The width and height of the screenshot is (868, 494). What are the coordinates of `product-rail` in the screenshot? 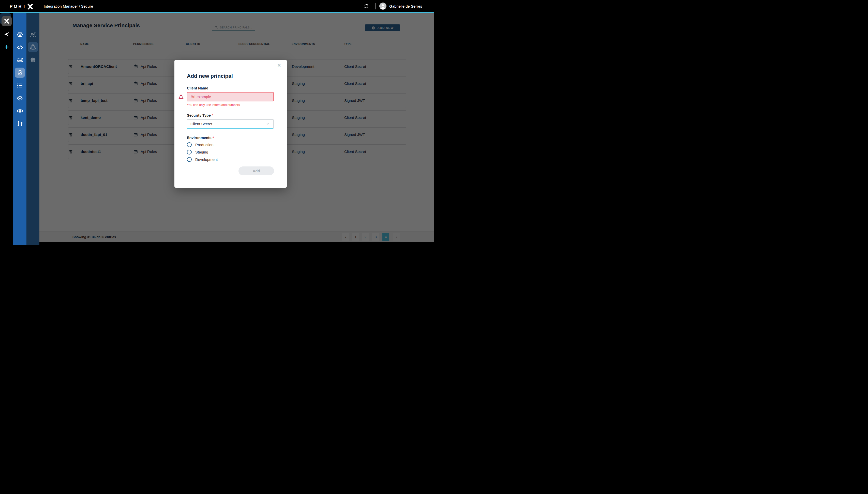 It's located at (7, 129).